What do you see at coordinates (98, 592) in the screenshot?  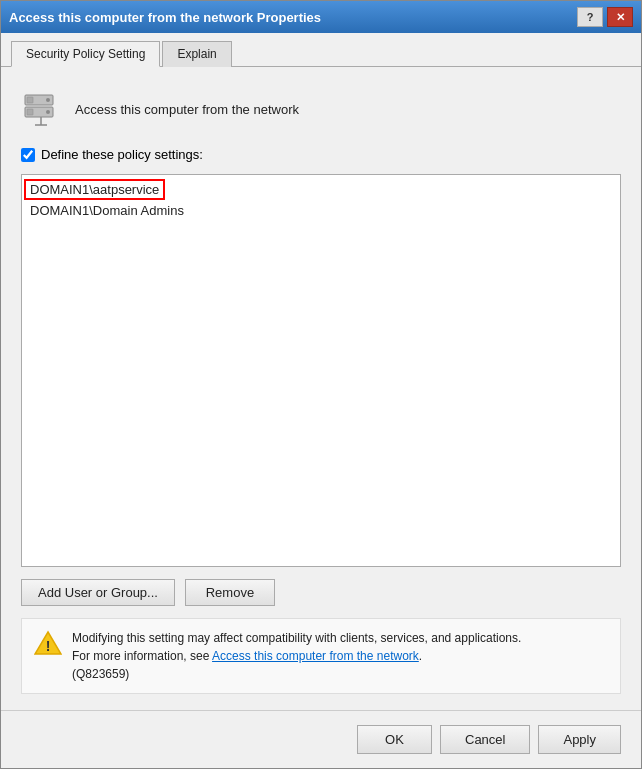 I see `add-user-or-group-button: Add User or Group...` at bounding box center [98, 592].